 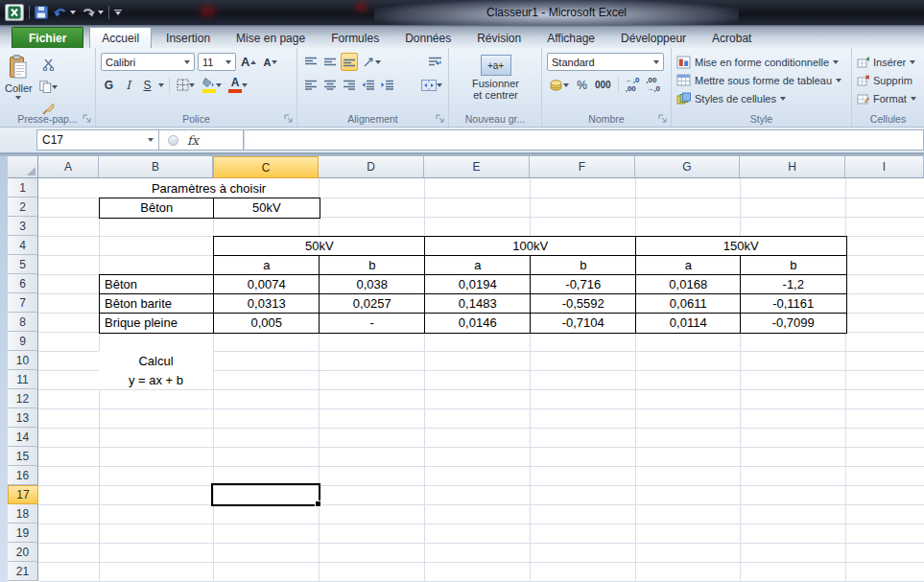 What do you see at coordinates (372, 266) in the screenshot?
I see `cell-D5: b` at bounding box center [372, 266].